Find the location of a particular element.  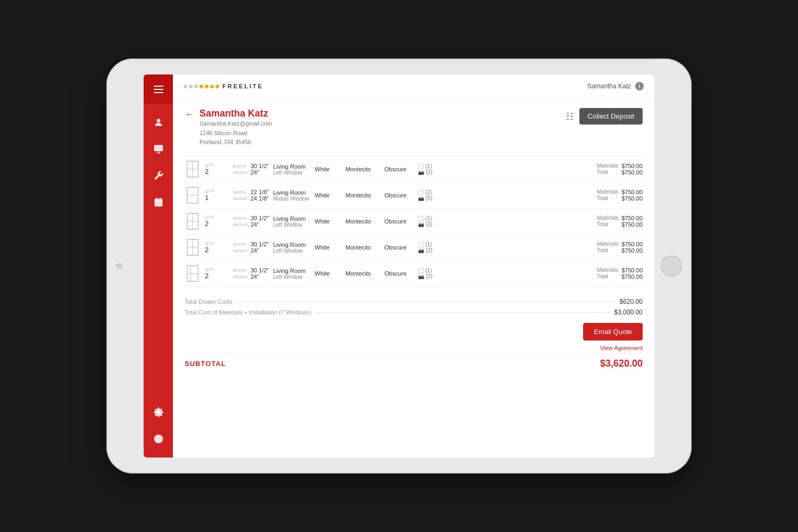

logo-text: FREELITE is located at coordinates (243, 86).